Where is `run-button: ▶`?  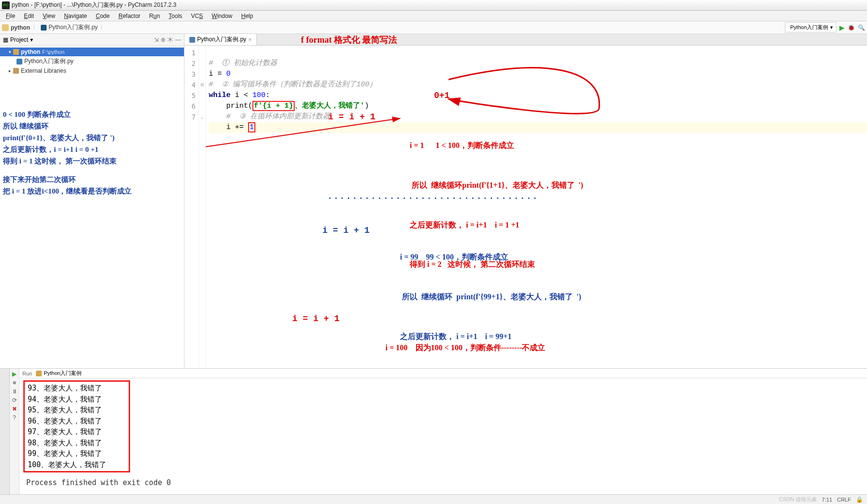
run-button: ▶ is located at coordinates (842, 28).